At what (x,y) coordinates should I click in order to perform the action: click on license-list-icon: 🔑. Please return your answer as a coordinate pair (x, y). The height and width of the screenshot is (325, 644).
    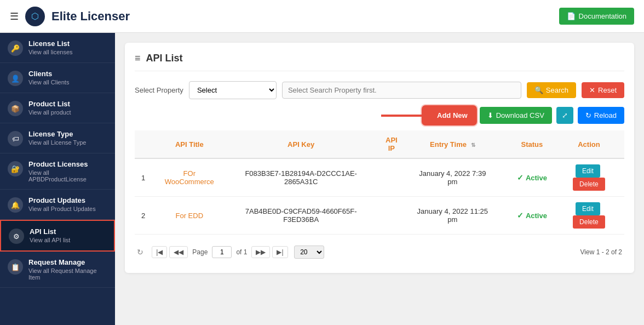
    Looking at the image, I should click on (15, 48).